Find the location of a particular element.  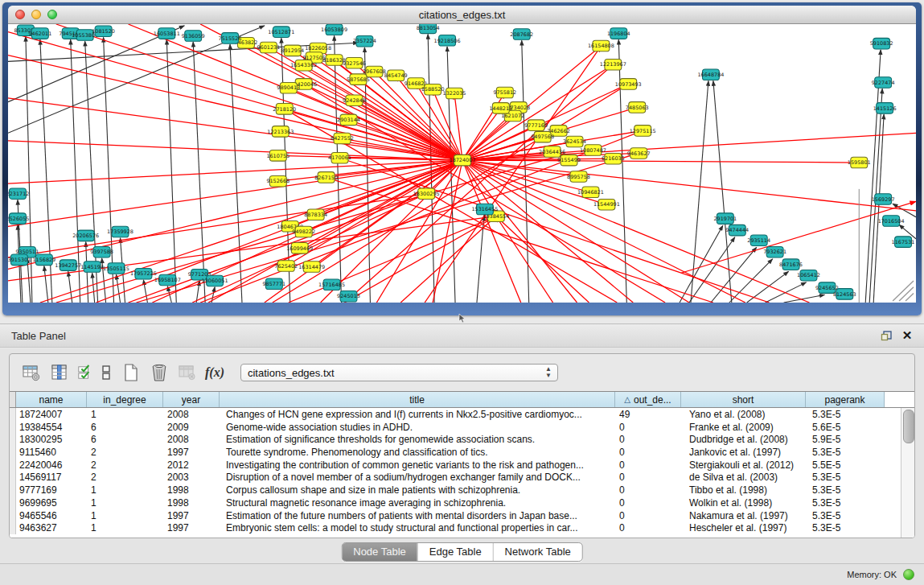

network-node: 9155499 is located at coordinates (569, 160).